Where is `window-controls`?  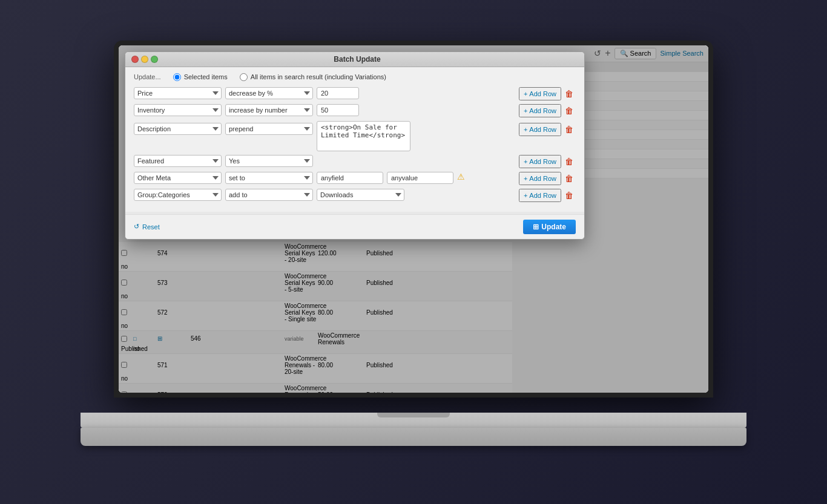 window-controls is located at coordinates (145, 59).